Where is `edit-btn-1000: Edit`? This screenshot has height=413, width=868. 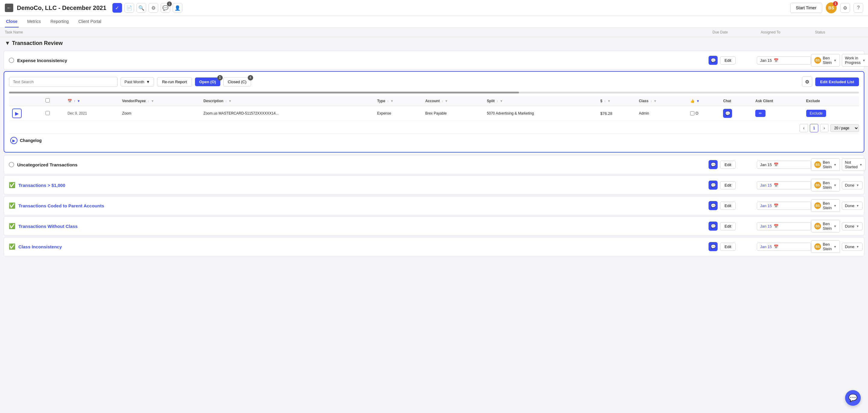
edit-btn-1000: Edit is located at coordinates (728, 185).